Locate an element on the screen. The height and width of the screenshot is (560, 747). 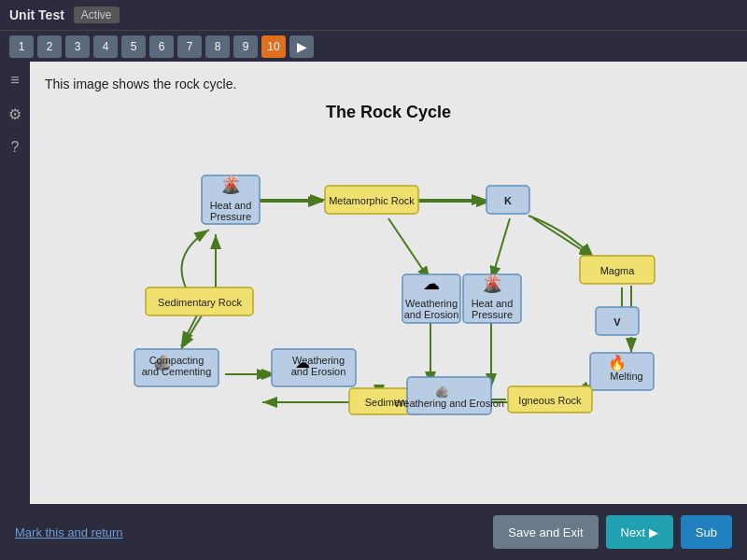
question-btn-2: 2 is located at coordinates (49, 47).